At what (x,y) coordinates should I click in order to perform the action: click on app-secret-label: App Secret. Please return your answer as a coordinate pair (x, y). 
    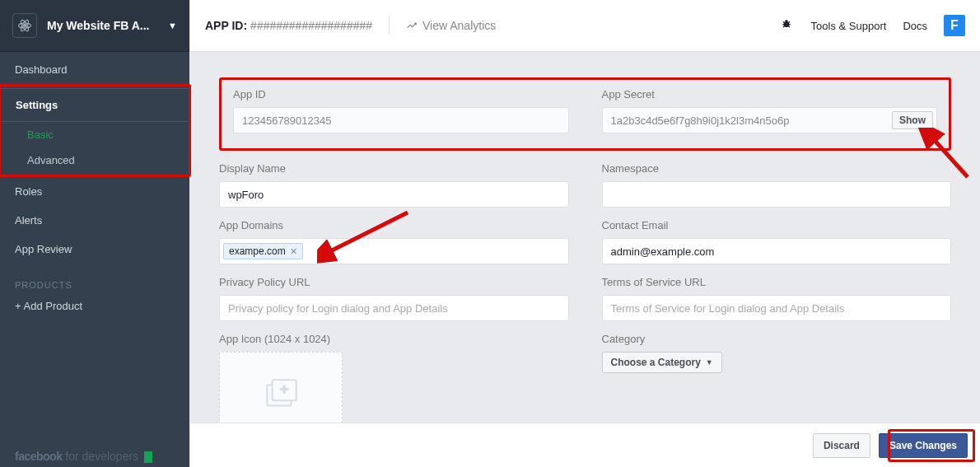
    Looking at the image, I should click on (770, 94).